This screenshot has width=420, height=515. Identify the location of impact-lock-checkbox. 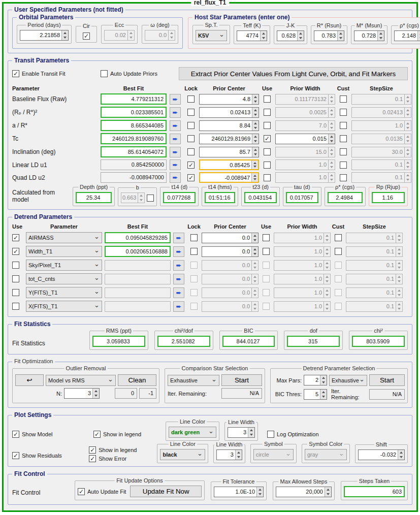
(150, 198).